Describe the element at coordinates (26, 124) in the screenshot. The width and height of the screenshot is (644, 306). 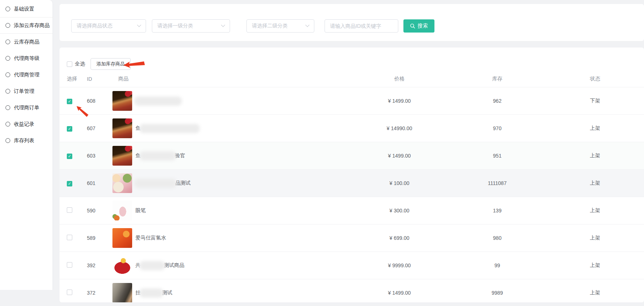
I see `sidebar-item-8: 收益记录` at that location.